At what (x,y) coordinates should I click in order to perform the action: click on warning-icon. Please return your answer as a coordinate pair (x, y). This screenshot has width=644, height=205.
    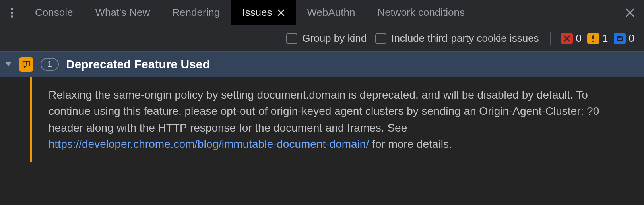
    Looking at the image, I should click on (593, 39).